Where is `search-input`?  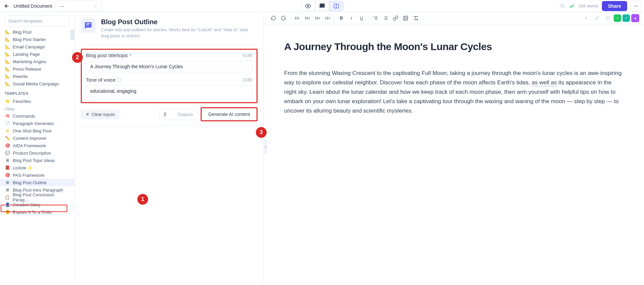 search-input is located at coordinates (37, 21).